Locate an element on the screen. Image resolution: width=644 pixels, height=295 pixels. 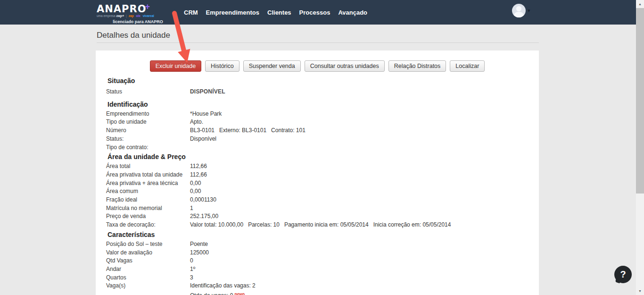
brand-zapmais: zap+ is located at coordinates (121, 16).